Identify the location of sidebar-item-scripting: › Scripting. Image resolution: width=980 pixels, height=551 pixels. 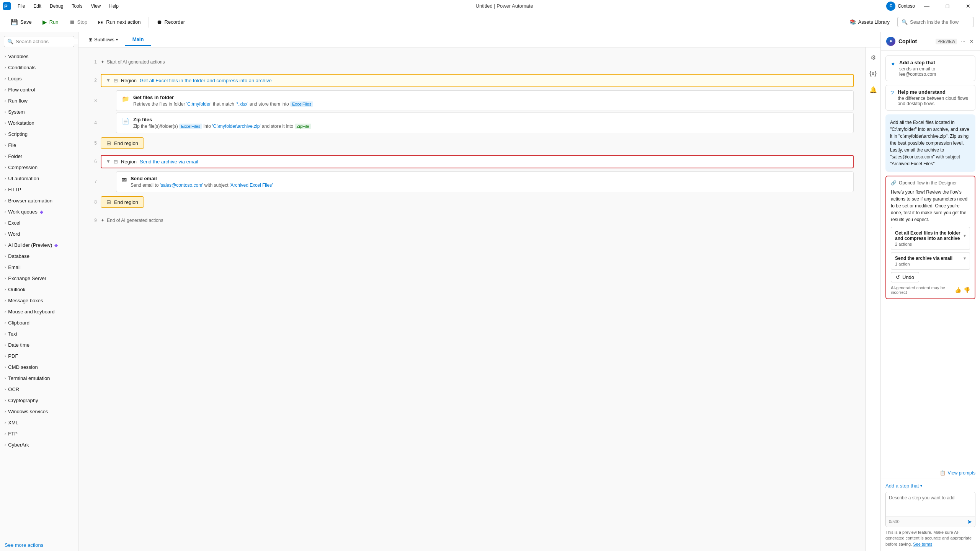
(39, 134).